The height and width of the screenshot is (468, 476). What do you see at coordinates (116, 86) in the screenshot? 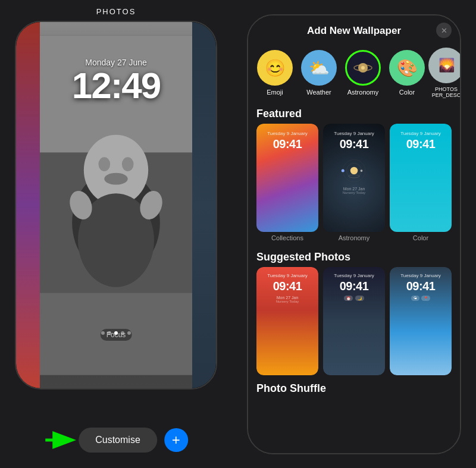
I see `lock-time: 12:49` at bounding box center [116, 86].